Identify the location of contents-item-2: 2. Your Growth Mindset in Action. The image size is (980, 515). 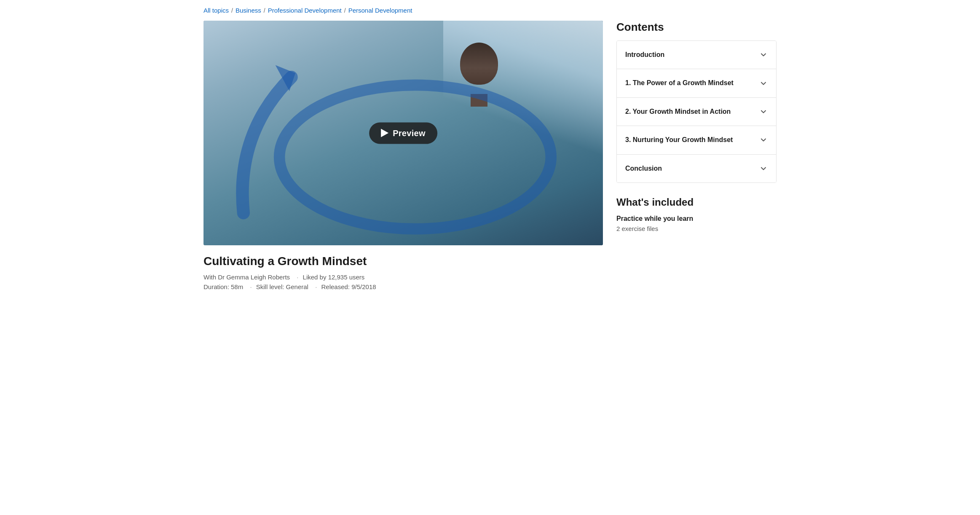
(696, 112).